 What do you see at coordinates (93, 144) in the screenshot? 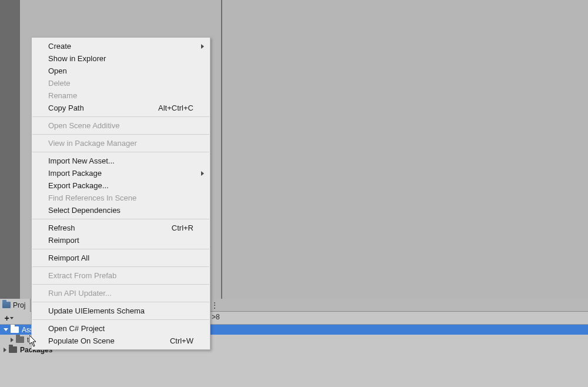
I see `menu-label: View in Package Manager` at bounding box center [93, 144].